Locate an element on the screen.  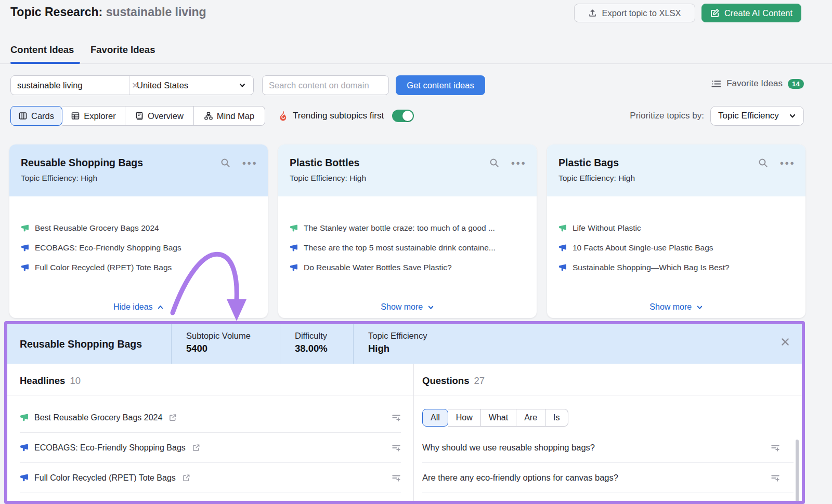
idea-item: Do Reusable Water Bottles Save Plastic? is located at coordinates (408, 268).